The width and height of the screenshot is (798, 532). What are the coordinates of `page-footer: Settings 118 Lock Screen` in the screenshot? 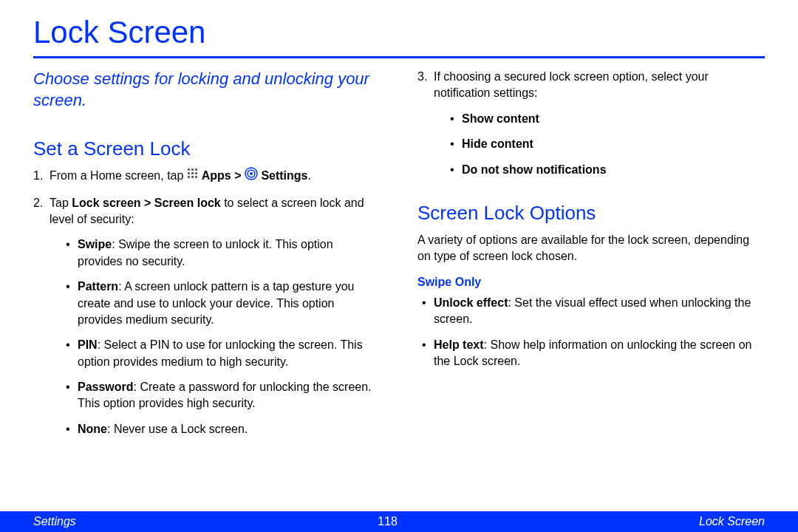 It's located at (399, 522).